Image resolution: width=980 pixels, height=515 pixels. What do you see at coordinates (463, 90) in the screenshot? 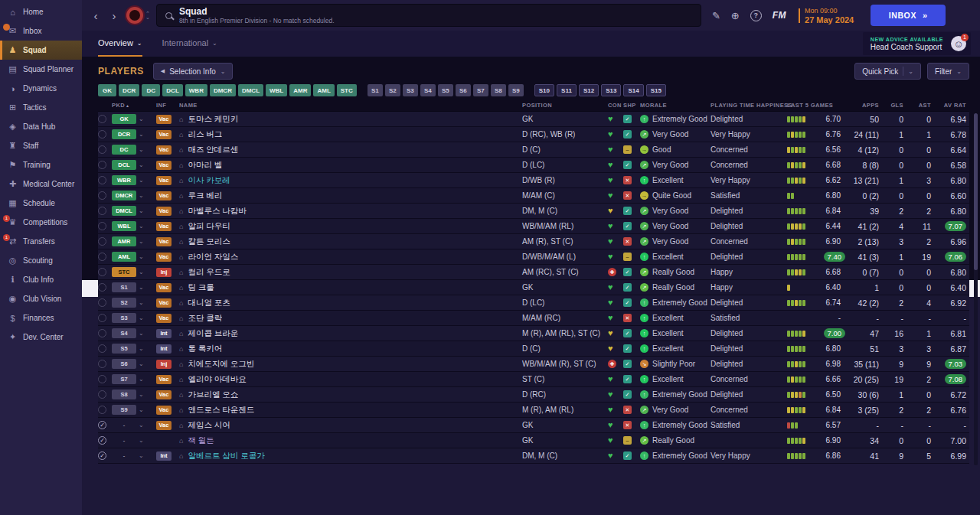
I see `sub-button-s6: S6` at bounding box center [463, 90].